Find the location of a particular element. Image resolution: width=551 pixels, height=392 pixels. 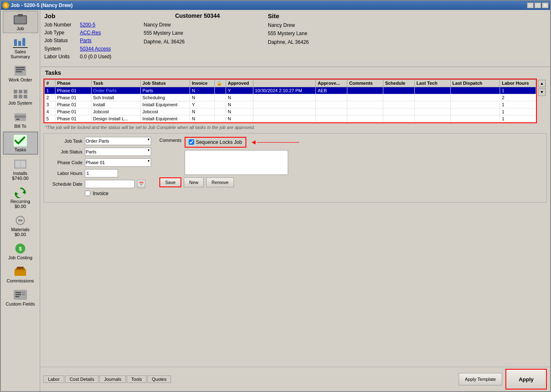

table-row: 1Phase 01Order PartsPartsNY10/30/2024 2:… is located at coordinates (291, 90).